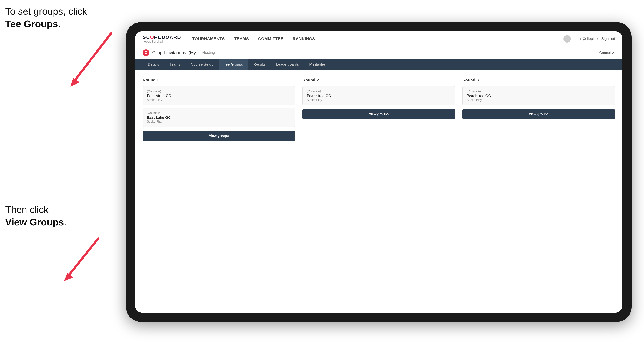  Describe the element at coordinates (219, 113) in the screenshot. I see `round-1-course-b-label: (Course B)` at that location.